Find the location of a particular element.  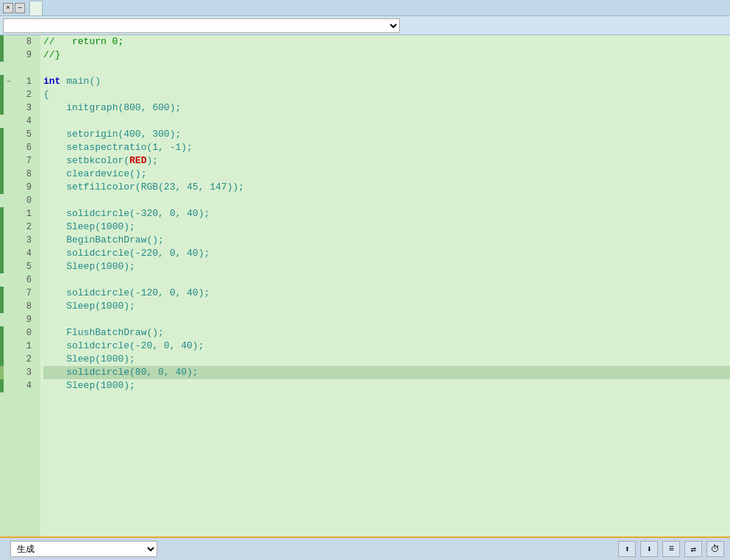

code-line: // return 0; is located at coordinates (387, 42).